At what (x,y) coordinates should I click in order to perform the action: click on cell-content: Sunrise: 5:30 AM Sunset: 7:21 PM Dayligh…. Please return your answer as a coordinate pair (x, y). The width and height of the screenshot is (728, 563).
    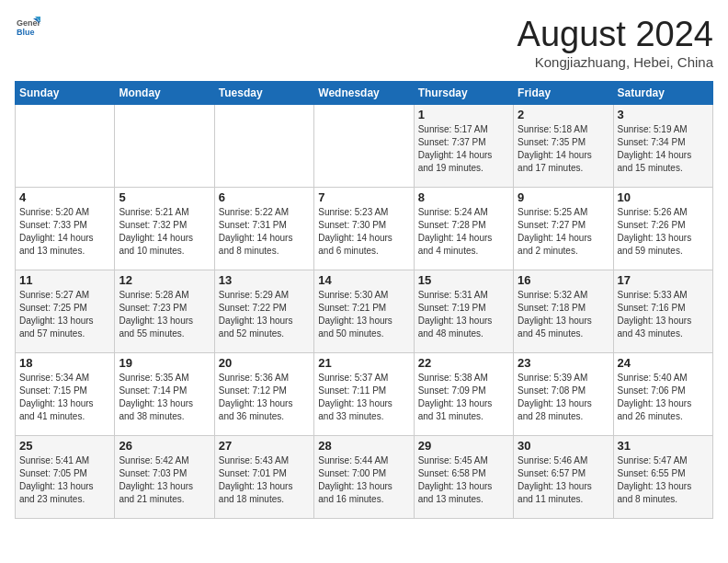
    Looking at the image, I should click on (364, 315).